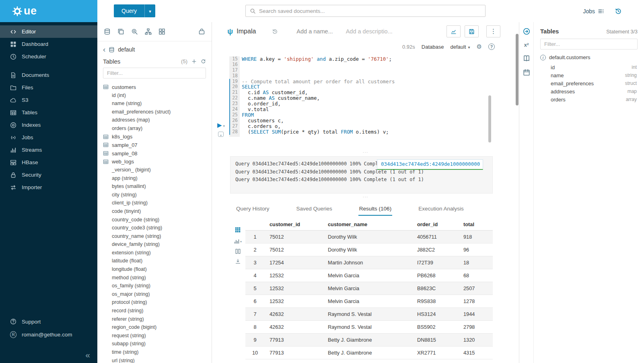 The height and width of the screenshot is (363, 644). What do you see at coordinates (157, 170) in the screenshot?
I see `column-item: _version_ (bigint)` at bounding box center [157, 170].